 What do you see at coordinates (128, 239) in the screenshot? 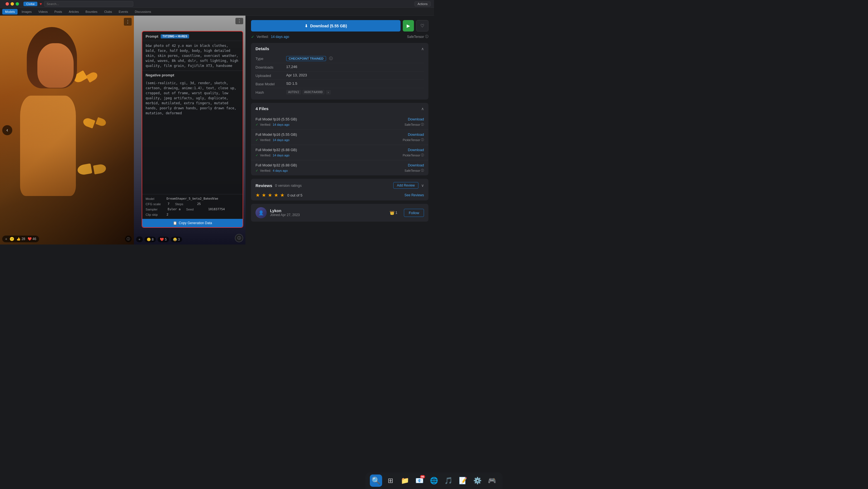
I see `image-info-button: ⓘ` at bounding box center [128, 239].